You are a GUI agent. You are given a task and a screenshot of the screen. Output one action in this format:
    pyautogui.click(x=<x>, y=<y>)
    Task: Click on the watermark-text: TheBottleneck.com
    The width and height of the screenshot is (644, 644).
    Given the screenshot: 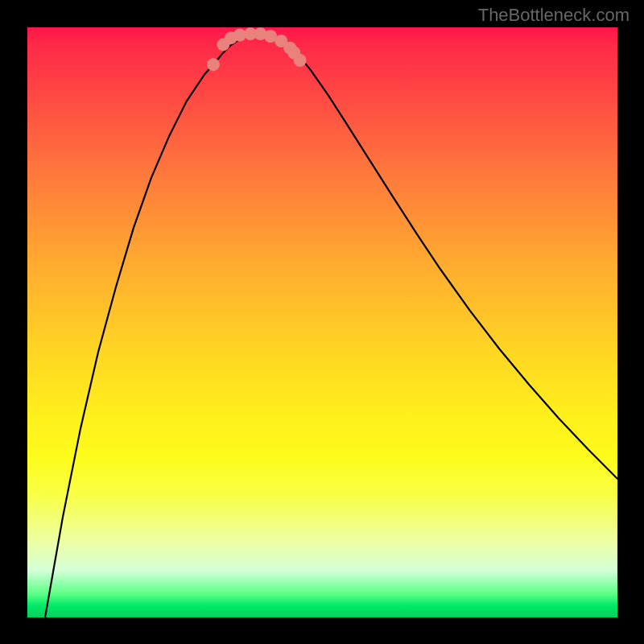 What is the action you would take?
    pyautogui.click(x=554, y=15)
    